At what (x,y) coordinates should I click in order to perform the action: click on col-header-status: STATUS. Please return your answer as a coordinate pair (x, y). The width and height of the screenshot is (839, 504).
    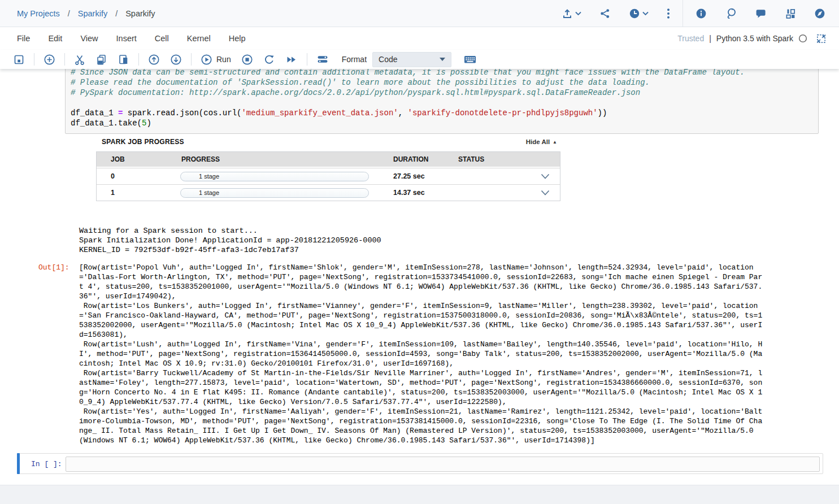
    Looking at the image, I should click on (509, 159).